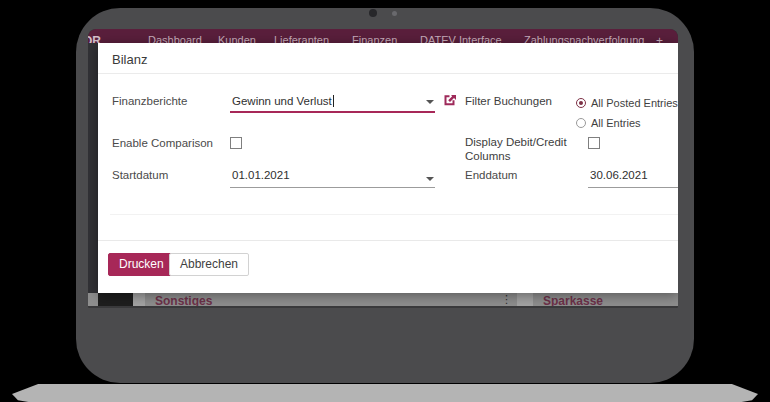 The height and width of the screenshot is (402, 770). I want to click on modal-title: Bilanz, so click(130, 60).